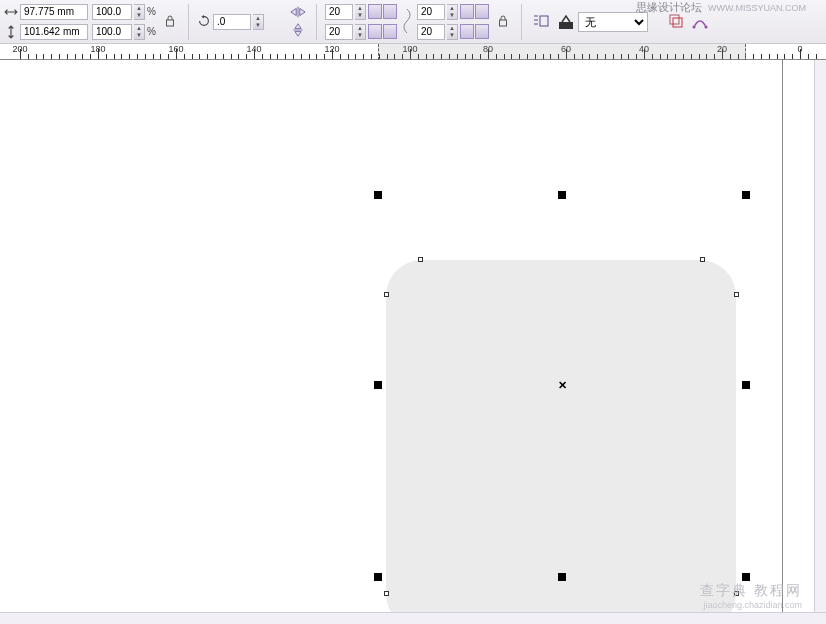  Describe the element at coordinates (11, 32) in the screenshot. I see `vert-pos-icon` at that location.